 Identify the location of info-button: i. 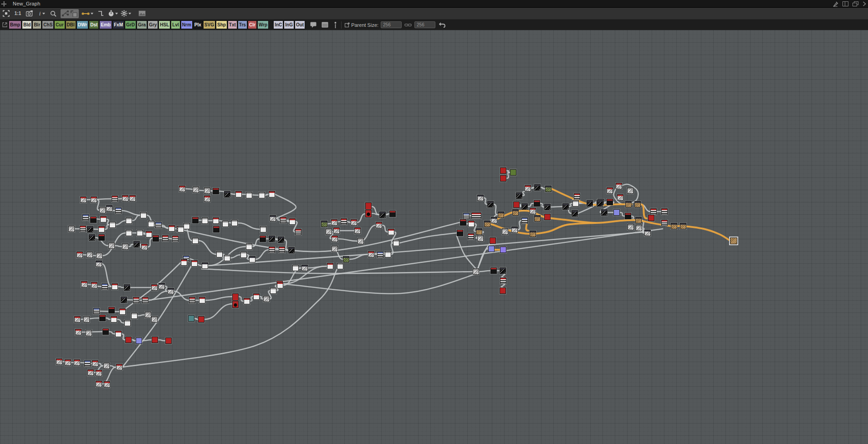
(41, 14).